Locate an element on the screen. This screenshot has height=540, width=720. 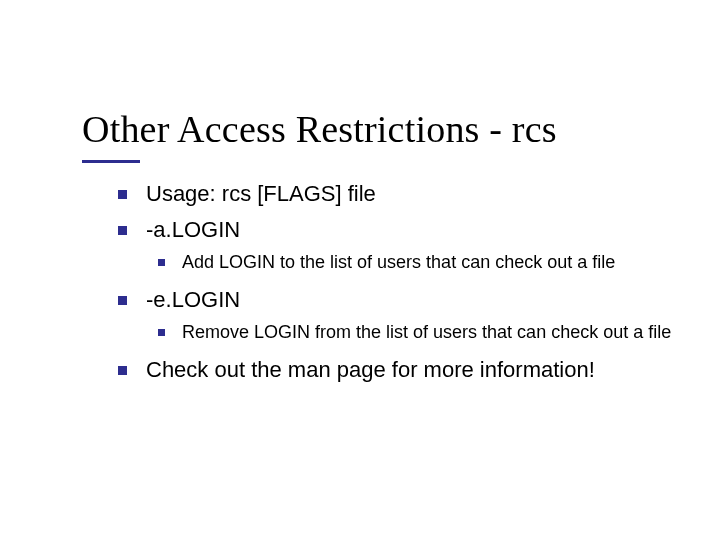
bullet-man-page: Check out the man page for more informat… is located at coordinates (400, 370).